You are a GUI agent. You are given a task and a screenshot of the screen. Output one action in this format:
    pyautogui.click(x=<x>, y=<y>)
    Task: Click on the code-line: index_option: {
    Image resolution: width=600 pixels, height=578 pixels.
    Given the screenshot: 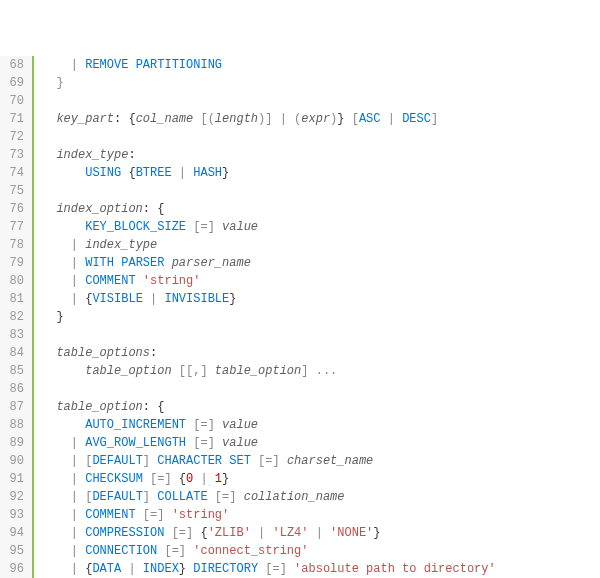 What is the action you would take?
    pyautogui.click(x=321, y=209)
    